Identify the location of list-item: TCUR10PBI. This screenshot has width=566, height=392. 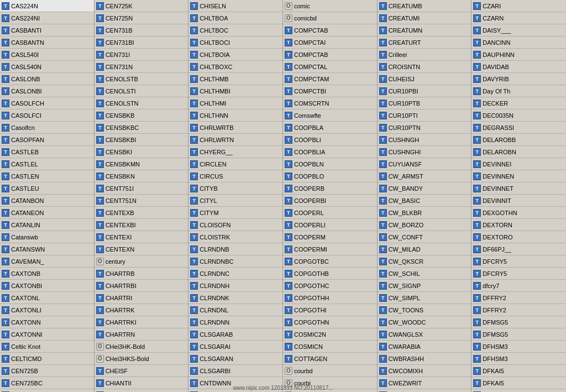
(424, 91).